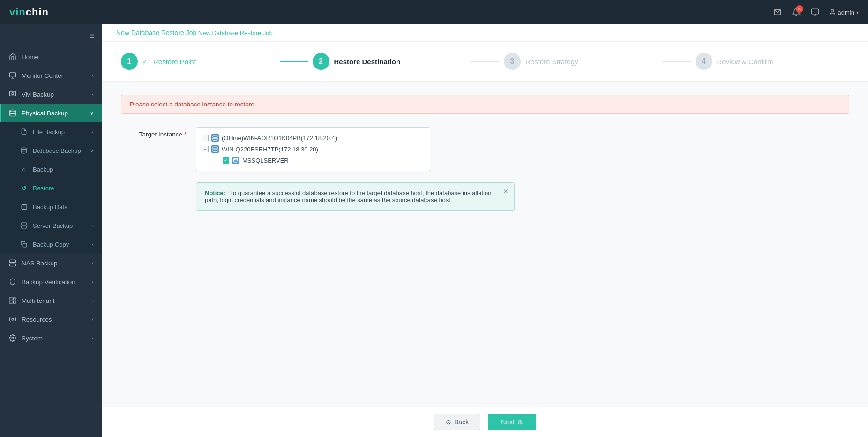 The height and width of the screenshot is (437, 868). What do you see at coordinates (13, 282) in the screenshot?
I see `backup-verification-icon` at bounding box center [13, 282].